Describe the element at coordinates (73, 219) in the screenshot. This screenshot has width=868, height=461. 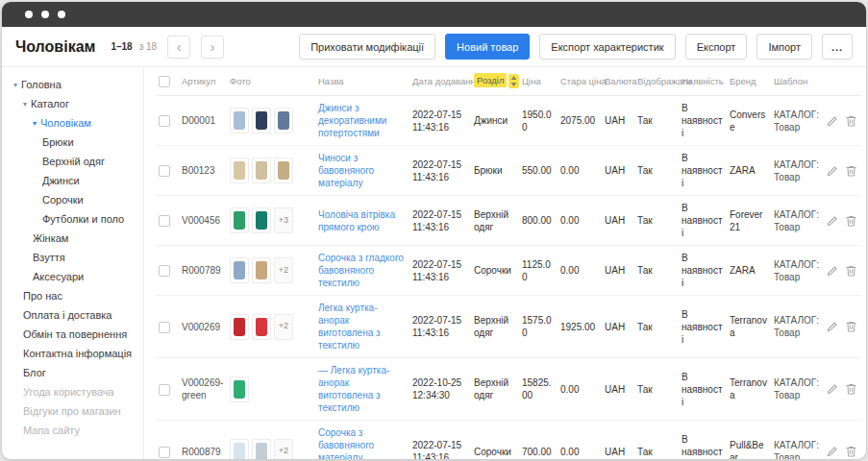
I see `sidebar-item: Футболки и поло` at that location.